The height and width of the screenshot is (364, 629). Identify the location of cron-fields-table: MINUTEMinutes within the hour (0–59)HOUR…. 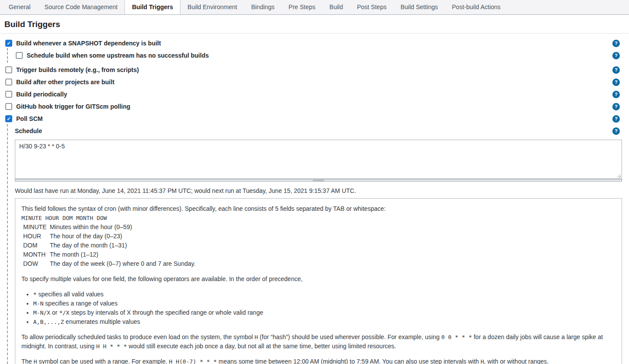
(108, 245).